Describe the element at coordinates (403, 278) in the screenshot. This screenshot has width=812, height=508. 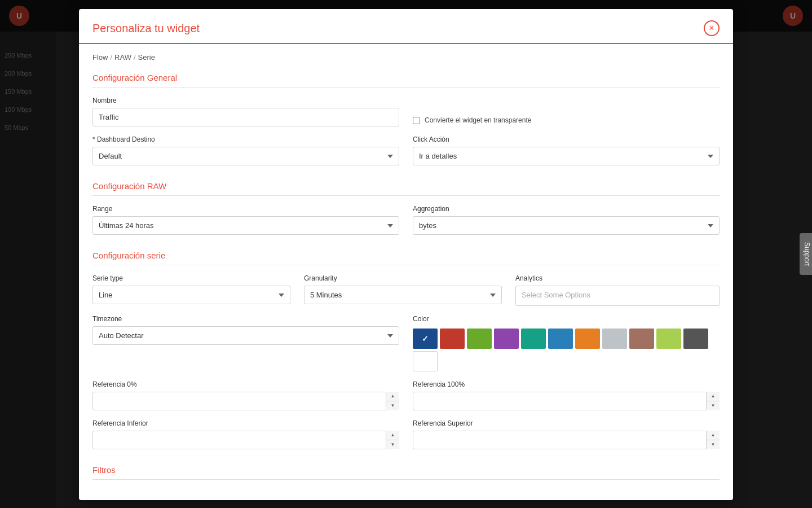
I see `granularity-label: Granularity` at that location.